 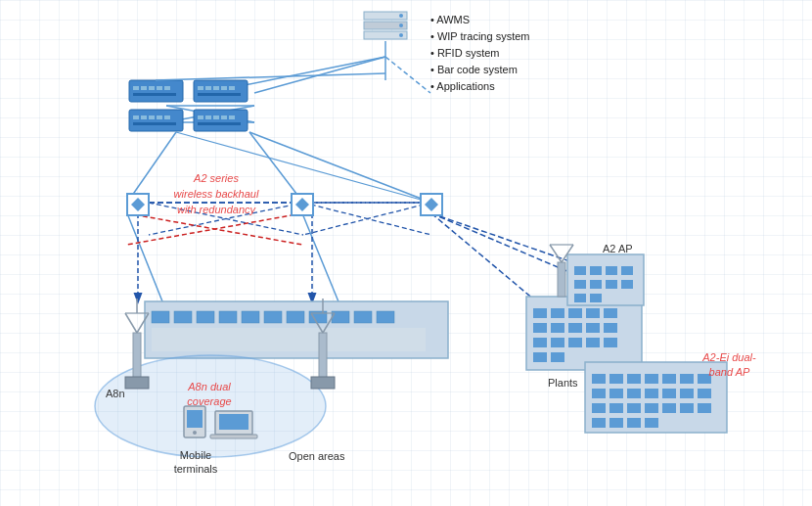 I want to click on app-list-item-barcode: Bar code system, so click(x=479, y=70).